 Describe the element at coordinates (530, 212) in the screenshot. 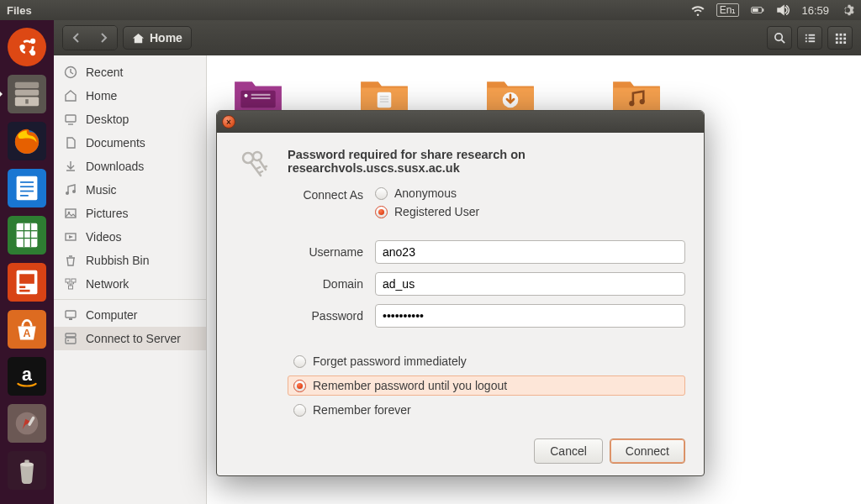

I see `radio-registered: Registered User` at that location.